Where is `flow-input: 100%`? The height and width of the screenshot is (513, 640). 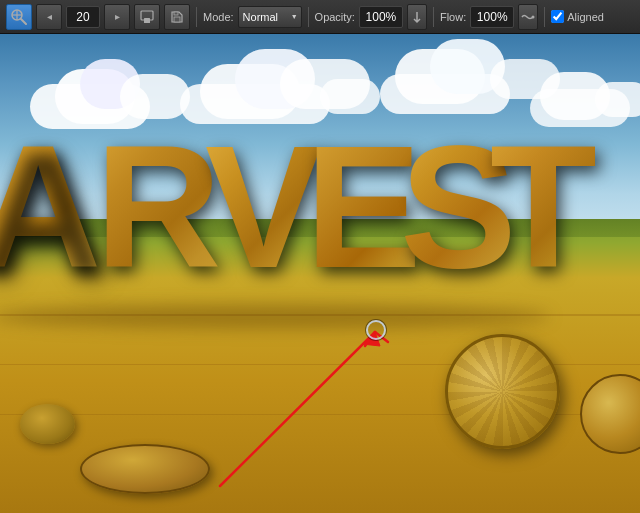 flow-input: 100% is located at coordinates (492, 17).